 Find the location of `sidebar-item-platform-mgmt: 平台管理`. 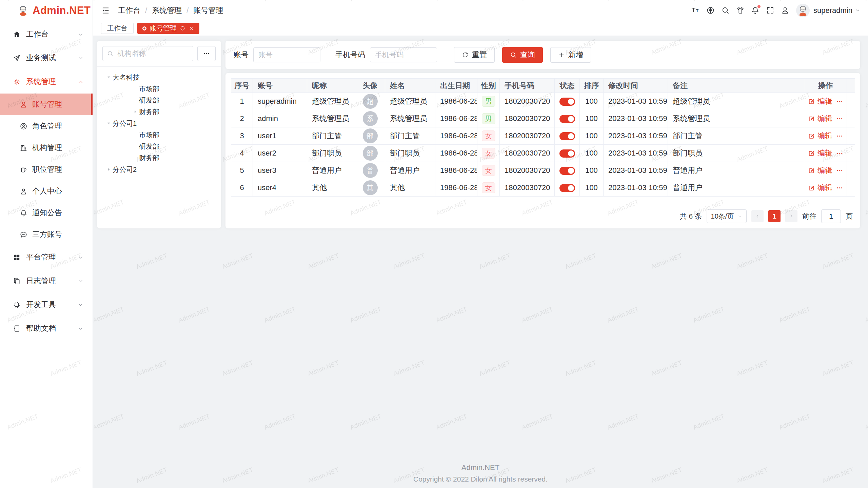

sidebar-item-platform-mgmt: 平台管理 is located at coordinates (46, 257).